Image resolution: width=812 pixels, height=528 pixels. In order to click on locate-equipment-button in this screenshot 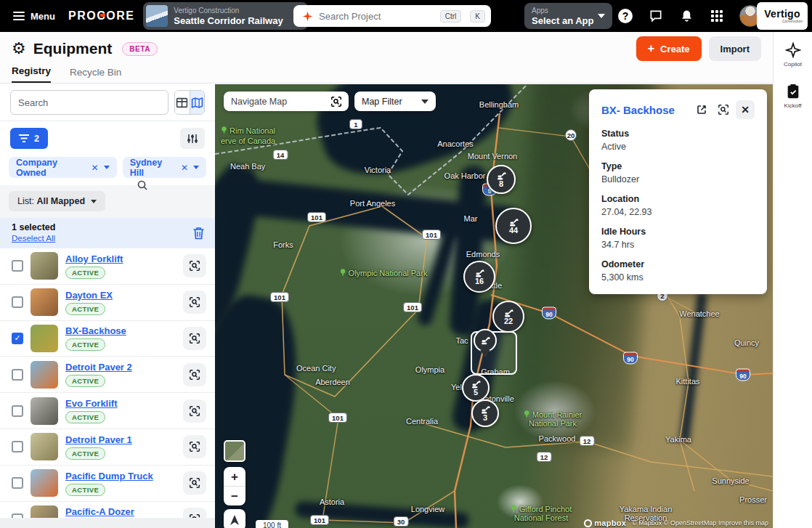, I will do `click(723, 110)`.